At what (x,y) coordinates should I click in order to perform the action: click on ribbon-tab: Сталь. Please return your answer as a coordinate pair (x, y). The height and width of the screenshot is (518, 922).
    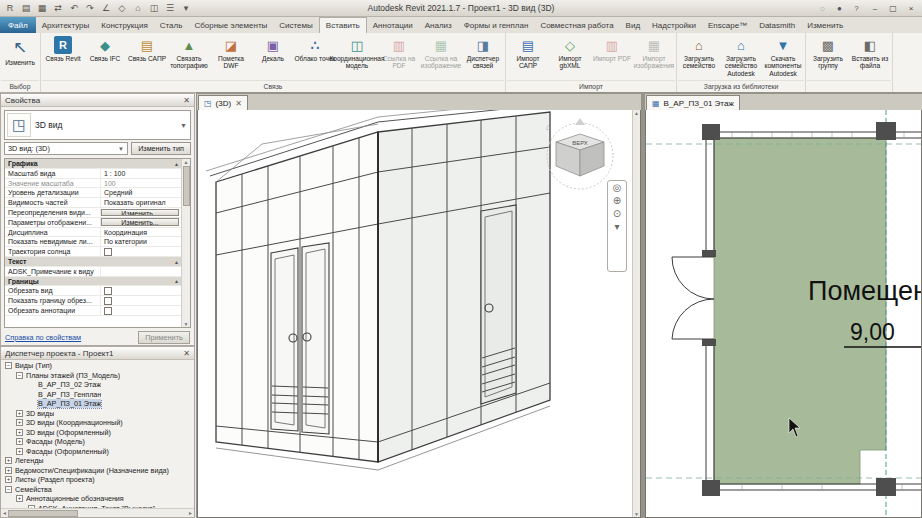
    Looking at the image, I should click on (172, 26).